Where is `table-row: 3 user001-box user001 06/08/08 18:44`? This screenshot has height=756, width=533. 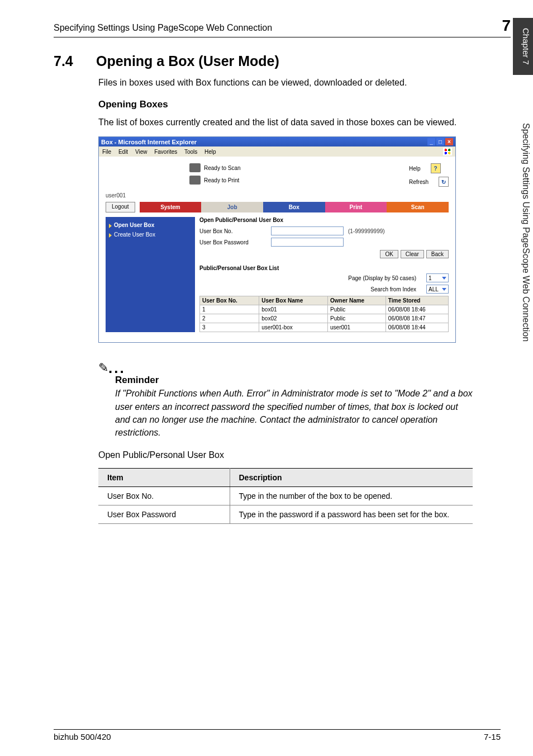
table-row: 3 user001-box user001 06/08/08 18:44 is located at coordinates (324, 328).